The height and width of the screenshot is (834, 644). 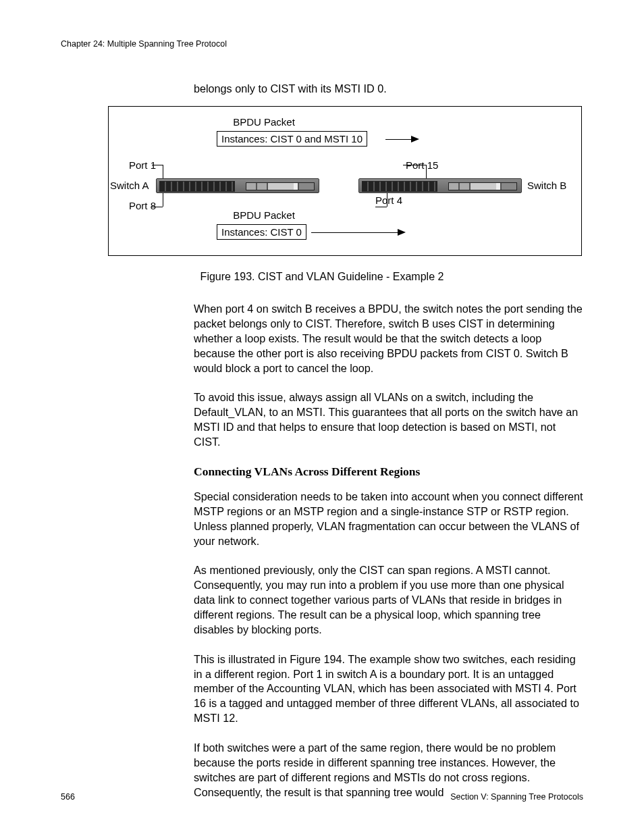 I want to click on bpdu-top-label: BPDU Packet, so click(x=264, y=122).